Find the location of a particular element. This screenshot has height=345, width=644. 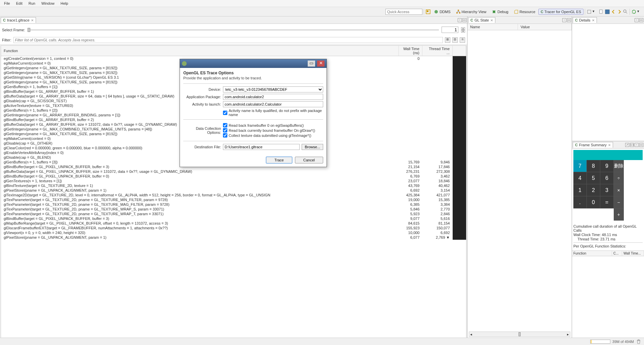

scroll-left-icon: ◂ is located at coordinates (471, 334).